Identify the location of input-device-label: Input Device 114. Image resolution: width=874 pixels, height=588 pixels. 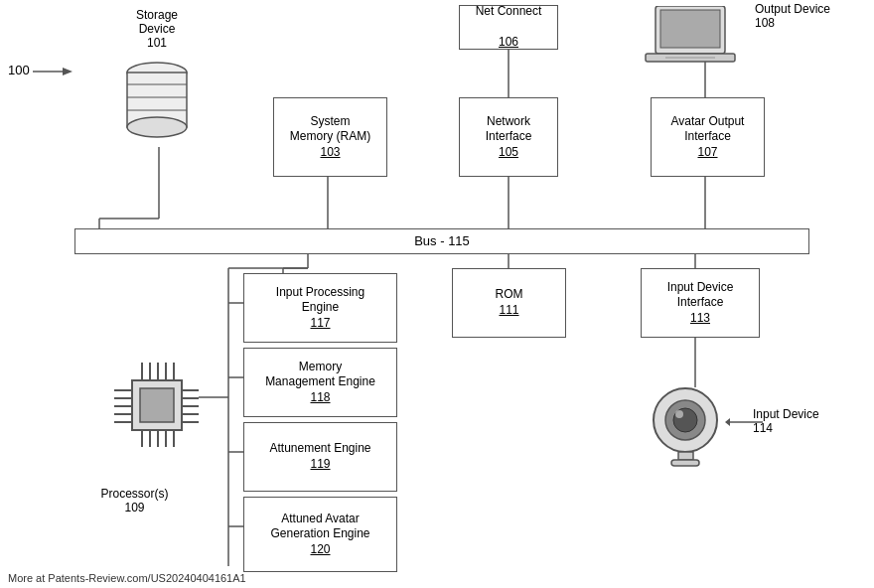
(807, 421).